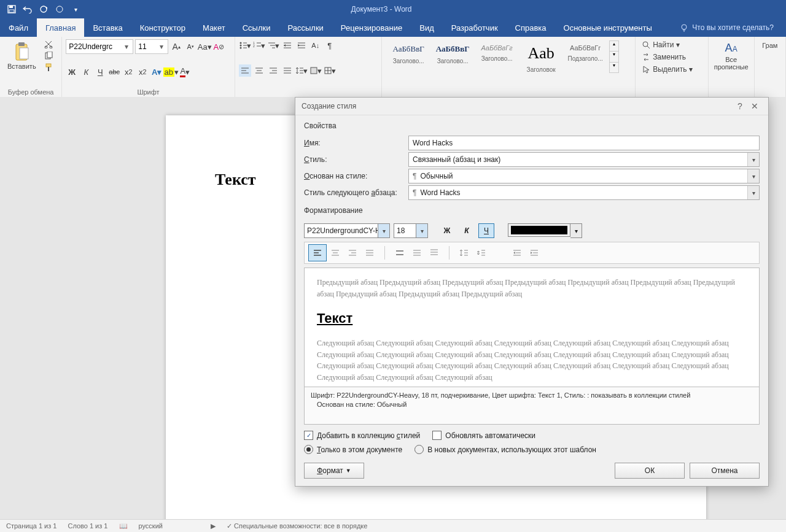  What do you see at coordinates (517, 253) in the screenshot?
I see `dlg-indent-dec` at bounding box center [517, 253].